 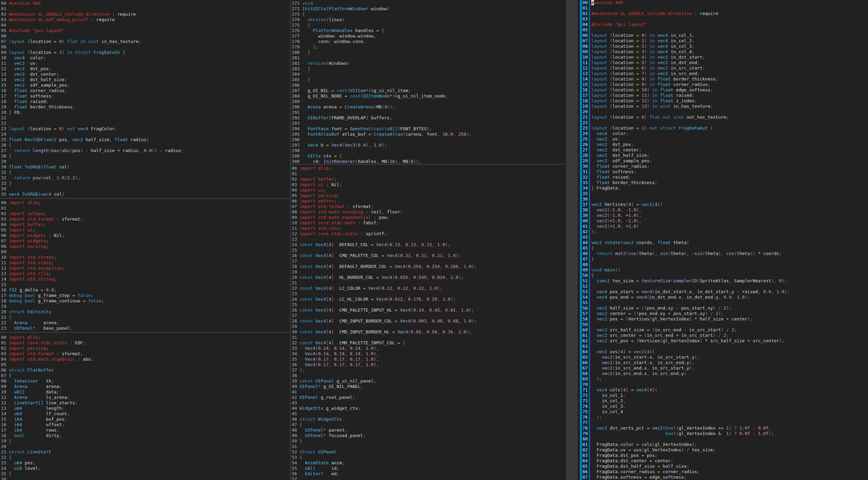 What do you see at coordinates (435, 441) in the screenshot?
I see `code-line: 50}` at bounding box center [435, 441].